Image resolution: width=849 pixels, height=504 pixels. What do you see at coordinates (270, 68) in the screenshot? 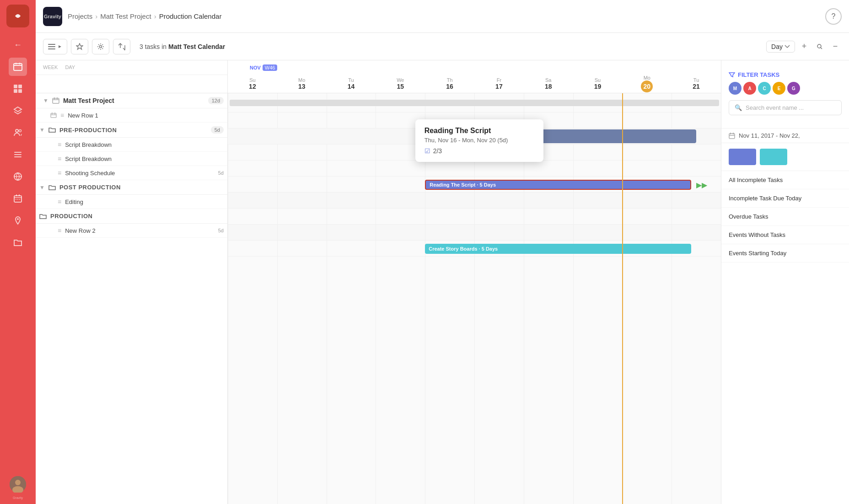
I see `week-num-badge: W46` at bounding box center [270, 68].